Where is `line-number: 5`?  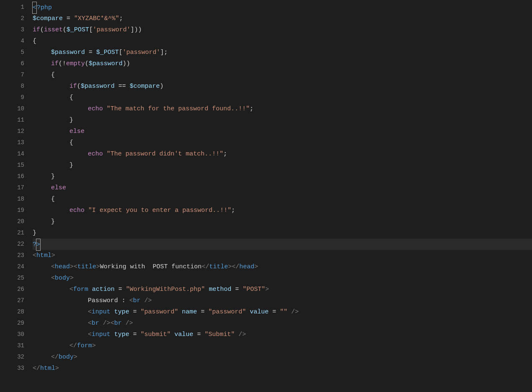
line-number: 5 is located at coordinates (12, 53).